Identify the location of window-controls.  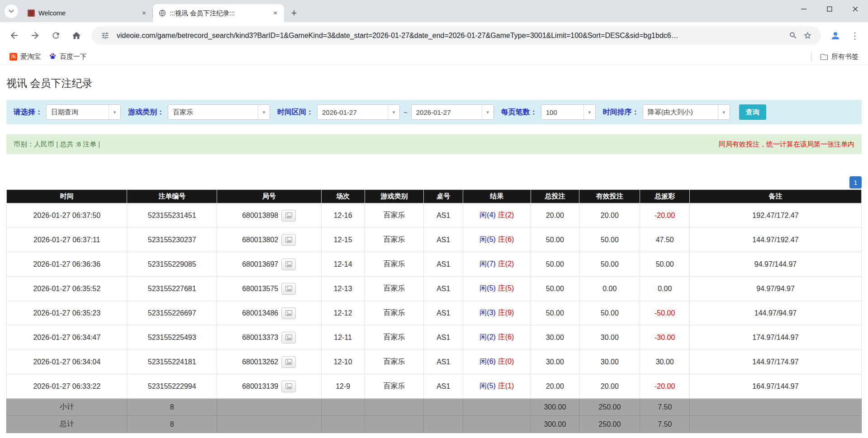
(830, 9).